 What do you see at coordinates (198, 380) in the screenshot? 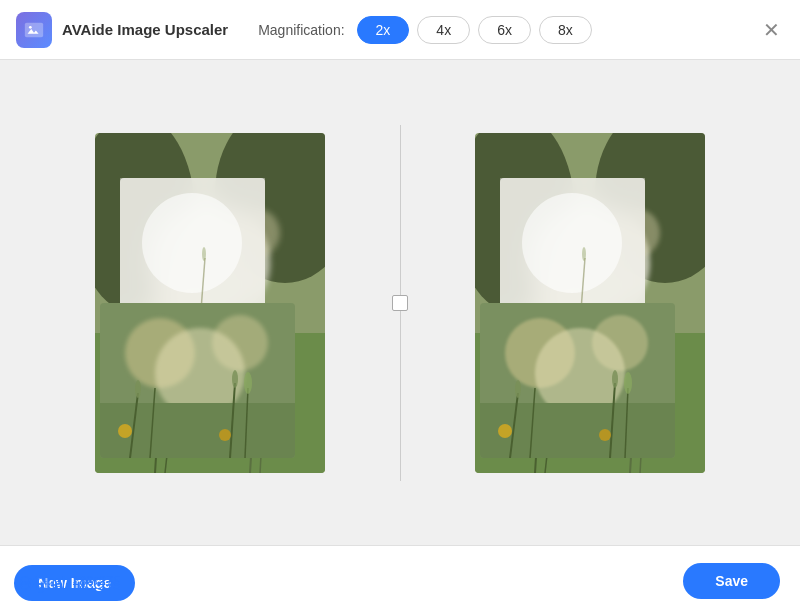
I see `original-bottom-card` at bounding box center [198, 380].